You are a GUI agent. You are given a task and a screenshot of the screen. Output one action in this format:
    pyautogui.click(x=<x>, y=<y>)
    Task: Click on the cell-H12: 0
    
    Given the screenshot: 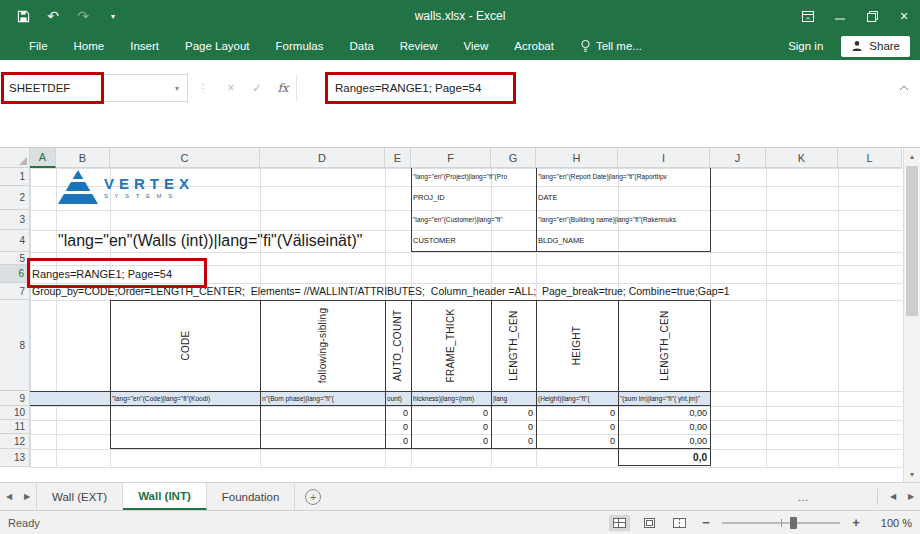 What is the action you would take?
    pyautogui.click(x=577, y=442)
    